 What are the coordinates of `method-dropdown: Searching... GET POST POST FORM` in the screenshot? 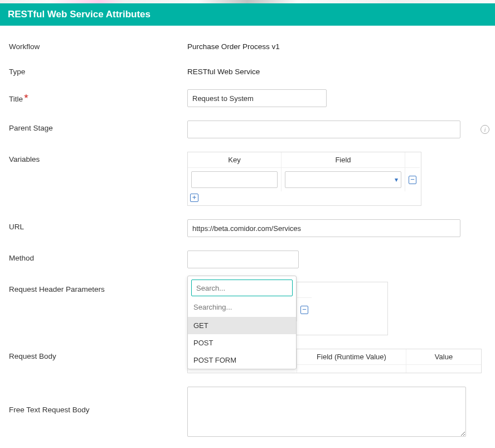 It's located at (242, 322).